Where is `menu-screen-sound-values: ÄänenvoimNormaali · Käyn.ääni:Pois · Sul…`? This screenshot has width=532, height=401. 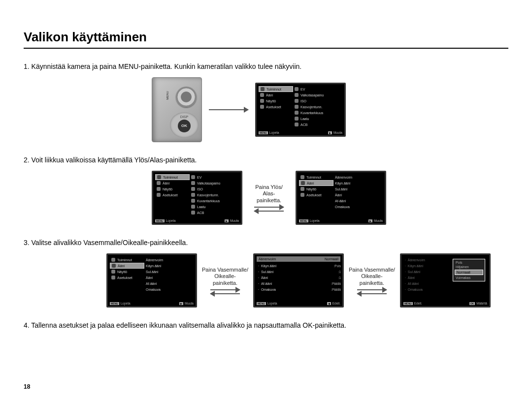
menu-screen-sound-values: ÄänenvoimNormaali · Käyn.ääni:Pois · Sul… is located at coordinates (299, 280).